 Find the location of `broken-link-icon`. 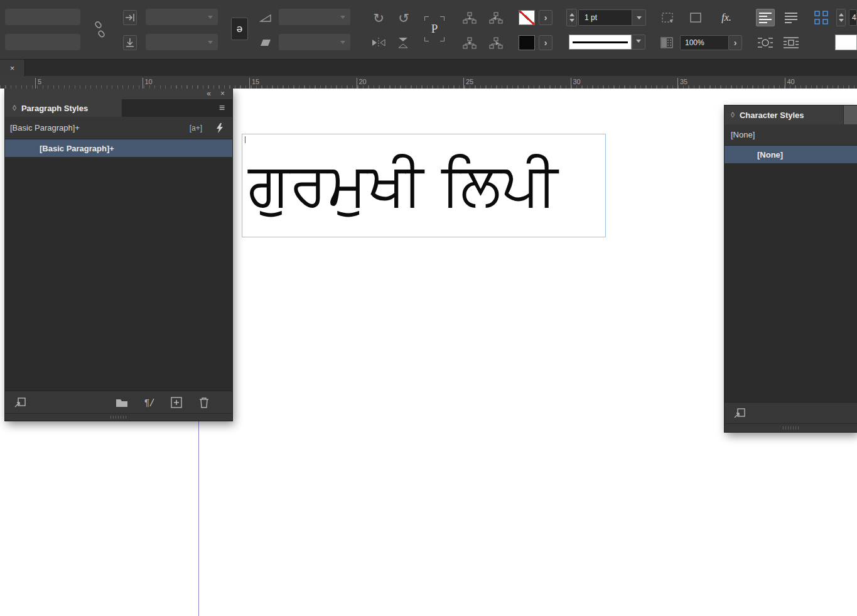

broken-link-icon is located at coordinates (100, 30).